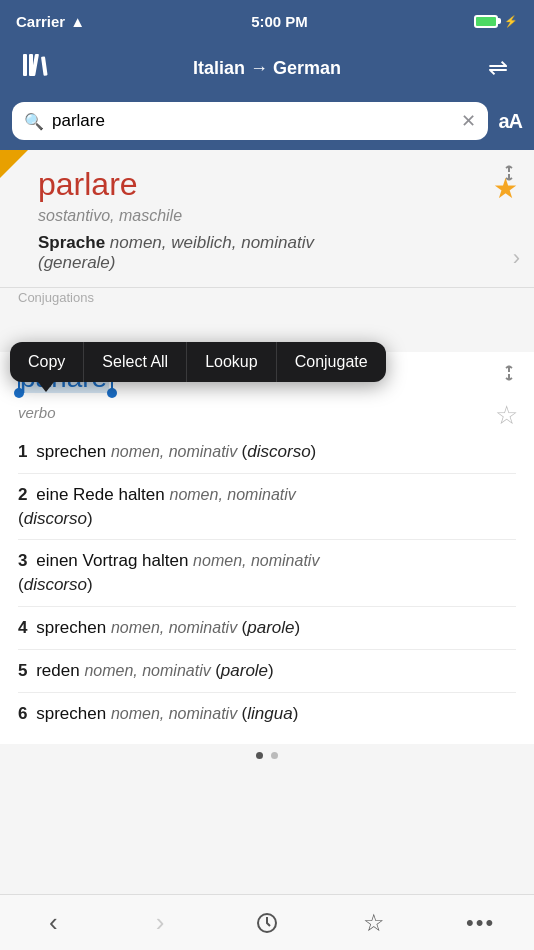 The height and width of the screenshot is (950, 534). Describe the element at coordinates (468, 121) in the screenshot. I see `clear-icon: ✕` at that location.